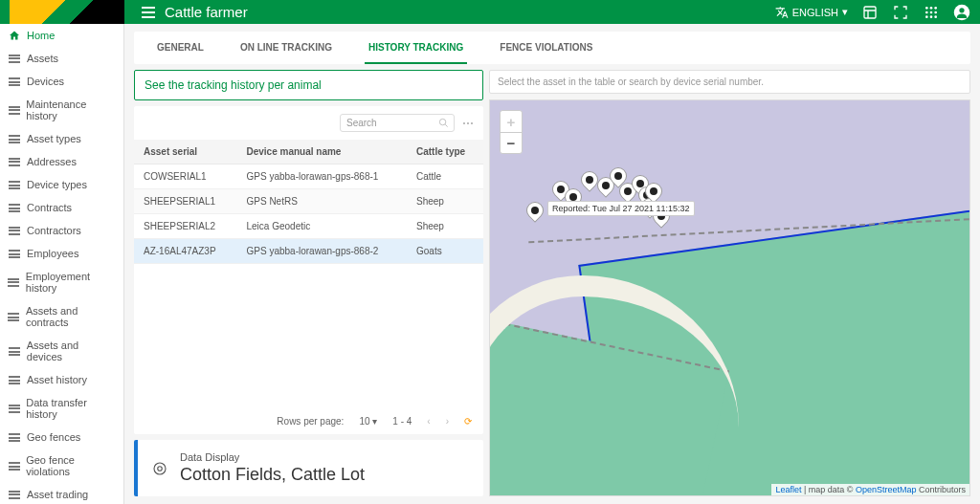 This screenshot has height=504, width=980. What do you see at coordinates (621, 208) in the screenshot?
I see `map-tooltip: Reported: Tue Jul 27 2021 11:15:32` at bounding box center [621, 208].